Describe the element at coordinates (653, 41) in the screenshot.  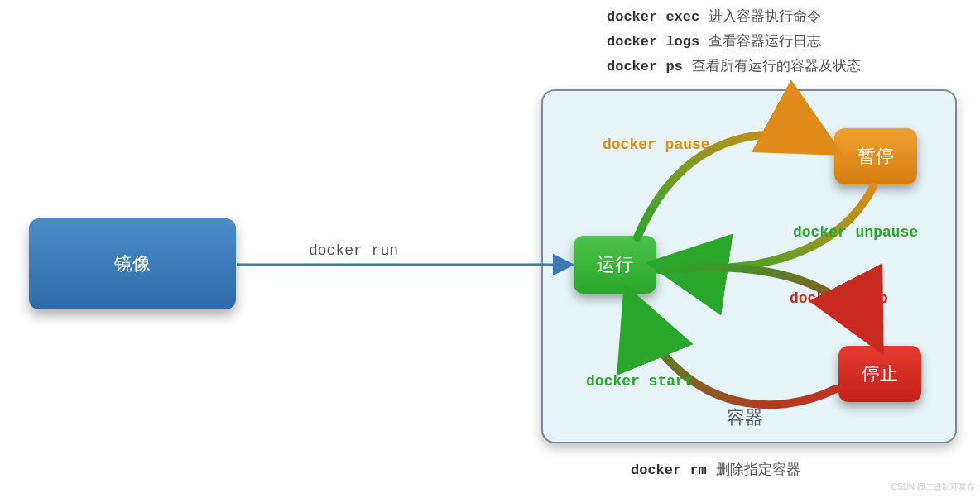
I see `legend-cmd: docker logs` at that location.